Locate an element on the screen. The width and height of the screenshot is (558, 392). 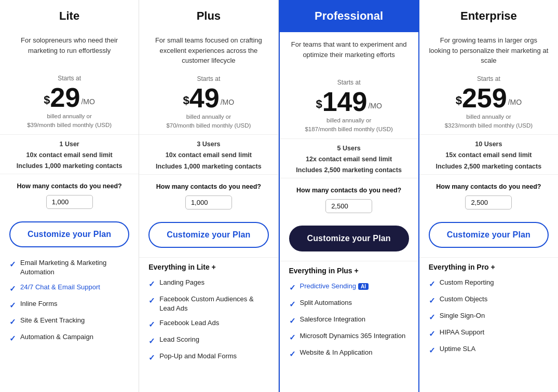
price-mo-lite: /MO is located at coordinates (88, 102).